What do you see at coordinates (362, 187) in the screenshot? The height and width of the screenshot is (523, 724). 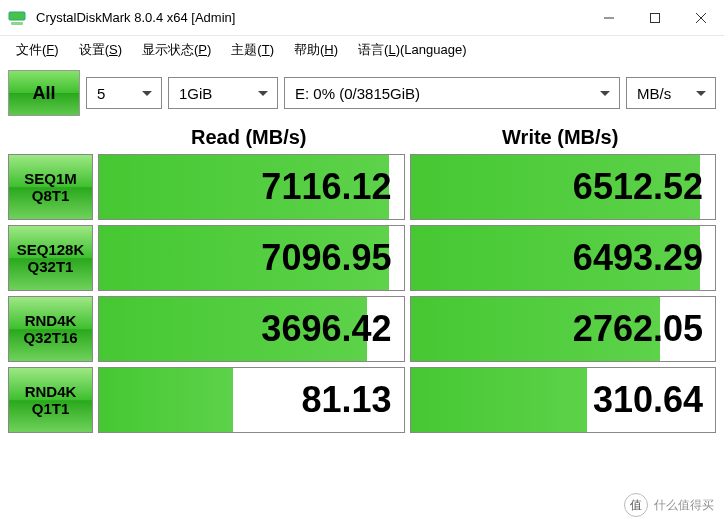 I see `result-row: SEQ1M Q8T1 7116.12 6512.52` at bounding box center [362, 187].